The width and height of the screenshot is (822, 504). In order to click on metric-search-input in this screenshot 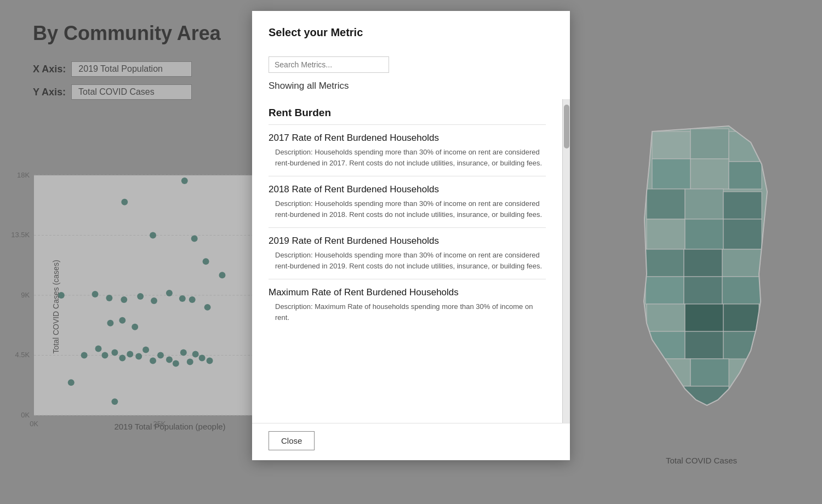, I will do `click(329, 65)`.